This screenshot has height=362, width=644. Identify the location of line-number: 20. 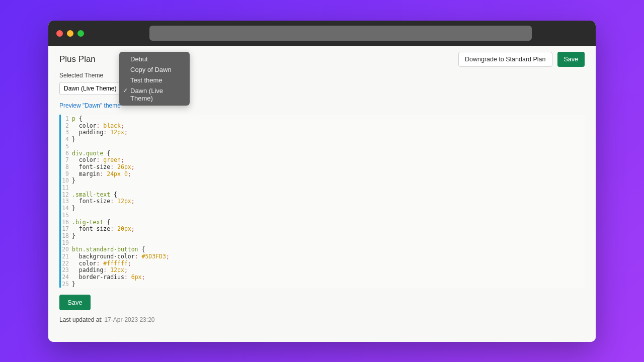
(66, 250).